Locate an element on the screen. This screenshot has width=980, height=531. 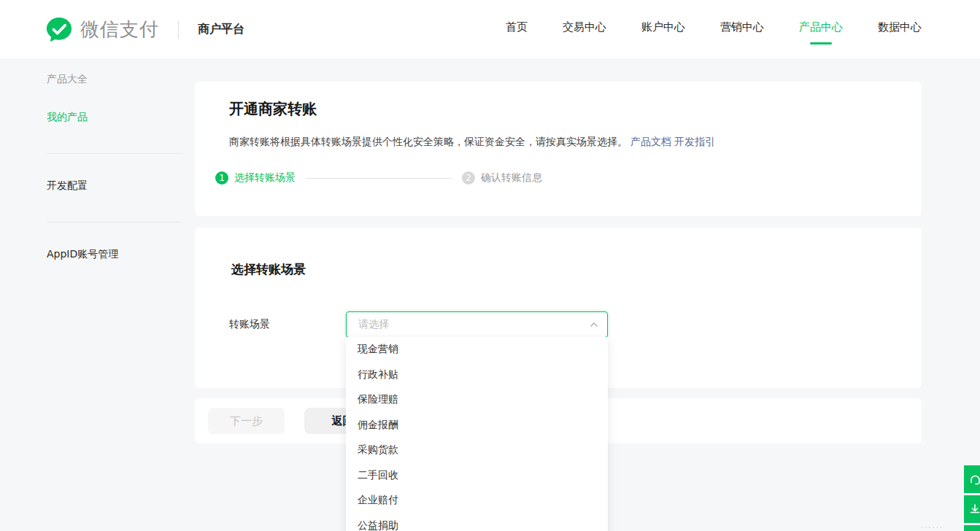
sidebar-item-my-products: 我的产品 is located at coordinates (115, 117).